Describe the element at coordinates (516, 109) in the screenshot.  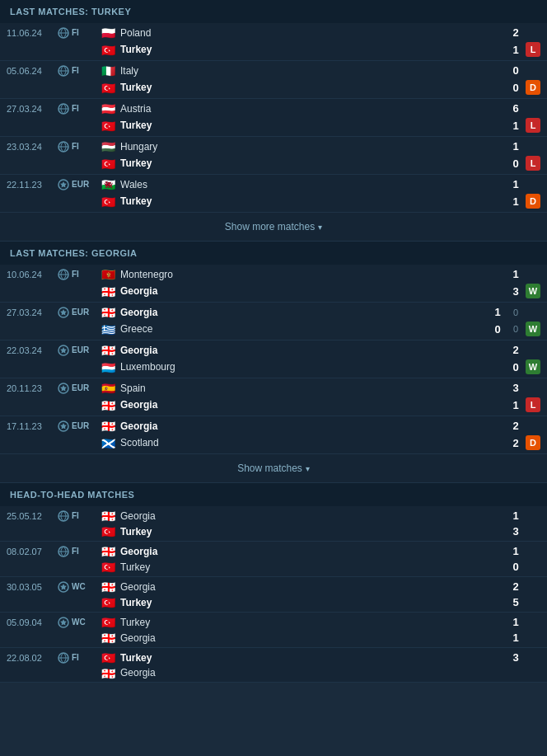
I see `score-value: 6` at that location.